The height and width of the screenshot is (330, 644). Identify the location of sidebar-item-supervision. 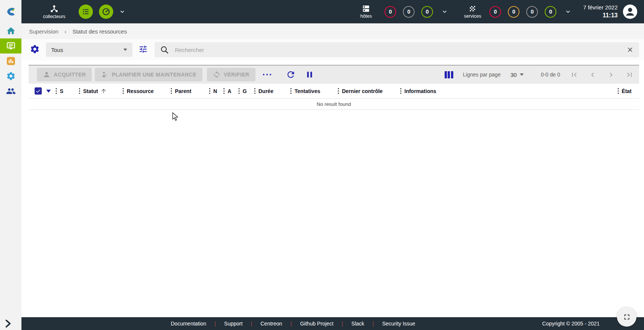
(11, 46).